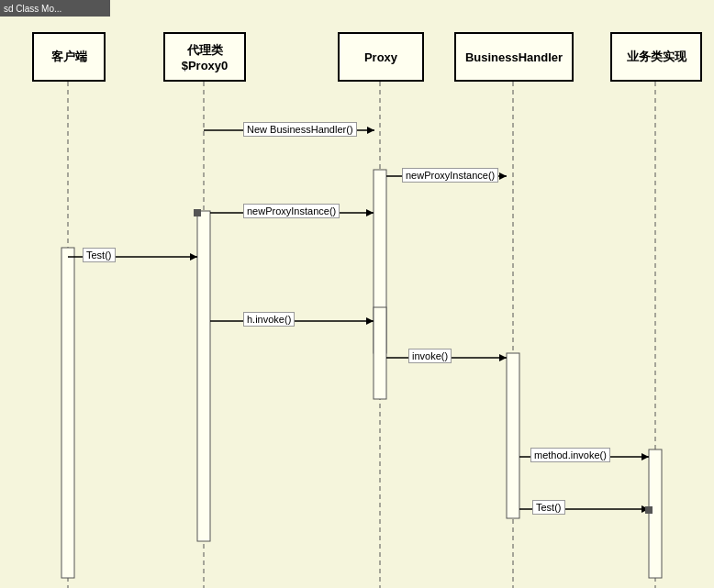 This screenshot has height=588, width=714. Describe the element at coordinates (571, 455) in the screenshot. I see `msg-label-7: method.invoke()` at that location.